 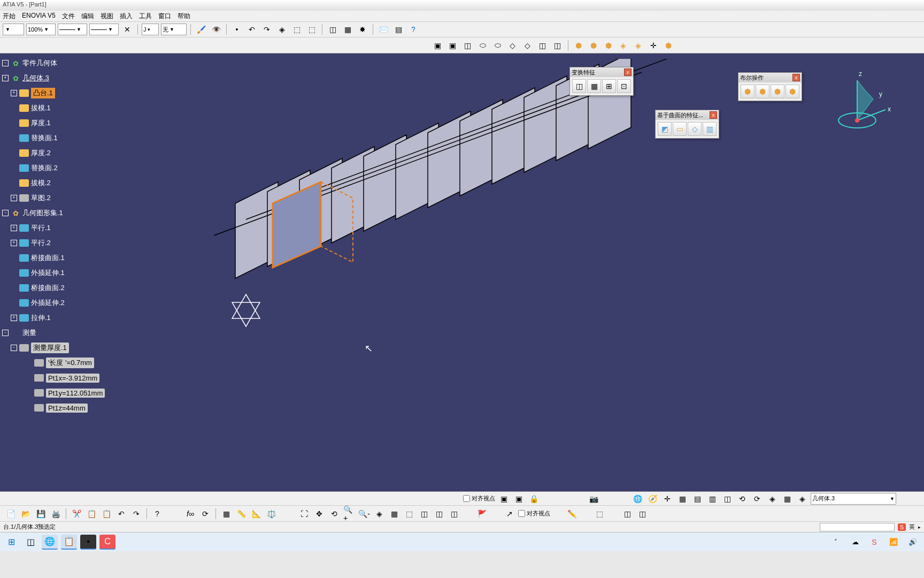 What do you see at coordinates (424, 514) in the screenshot?
I see `v1-icon: ◫` at bounding box center [424, 514].